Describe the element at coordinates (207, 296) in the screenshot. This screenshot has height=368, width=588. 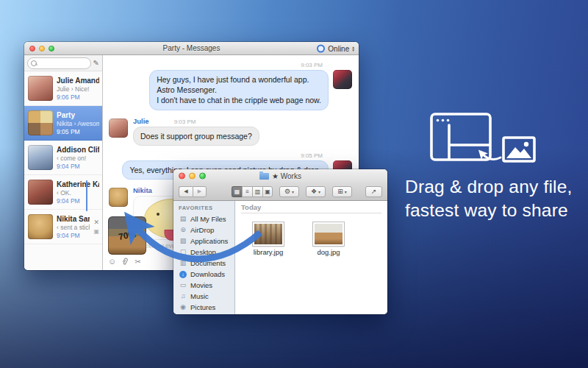
I see `sidebar-item-music: ♫ Music` at that location.